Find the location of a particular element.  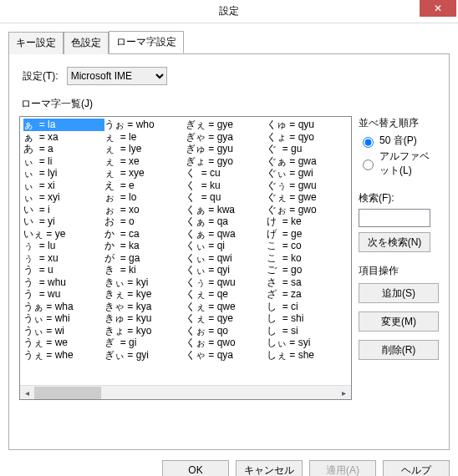

setting-select: Microsoft IME is located at coordinates (117, 76).